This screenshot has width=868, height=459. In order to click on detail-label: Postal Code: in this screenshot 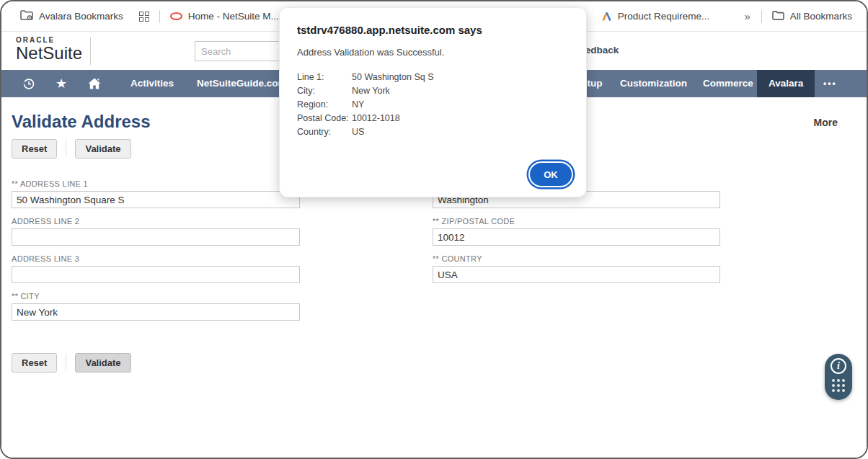, I will do `click(324, 118)`.